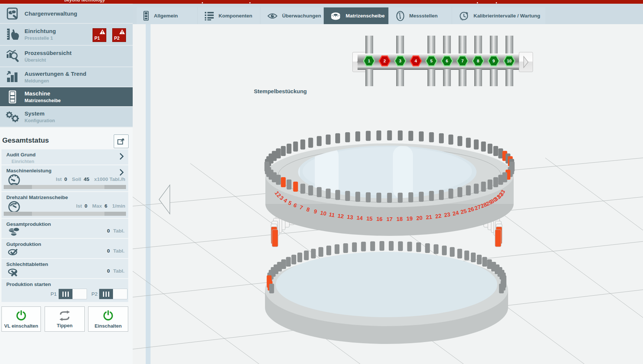 Image resolution: width=643 pixels, height=364 pixels. Describe the element at coordinates (66, 34) in the screenshot. I see `sidebar-item-einrichtung: Einrichtung Pressstelle 1 P1 P2` at that location.